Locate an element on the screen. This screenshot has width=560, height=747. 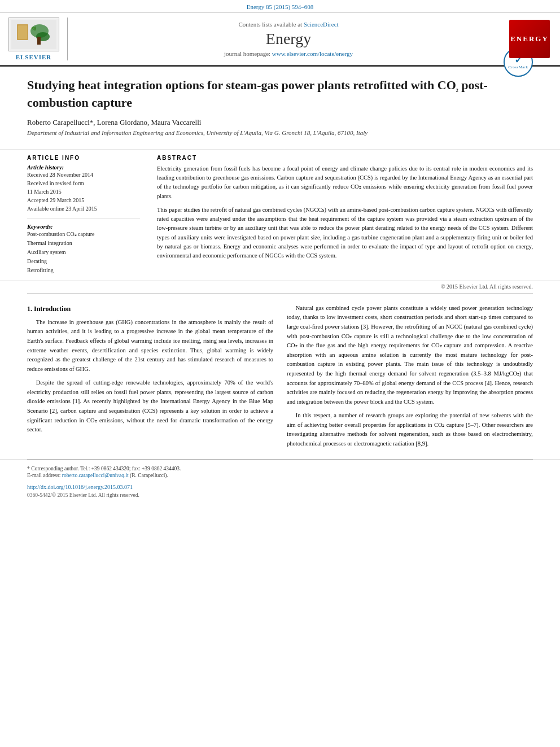
elsevier-logo-image: 🌿 is located at coordinates (34, 34).